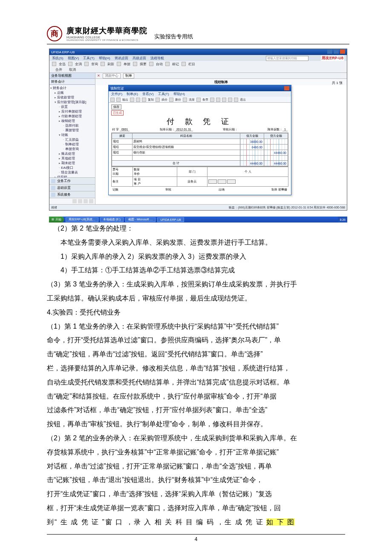 The image size is (392, 555). Describe the element at coordinates (62, 64) in the screenshot. I see `toolbar-label: 全选` at that location.